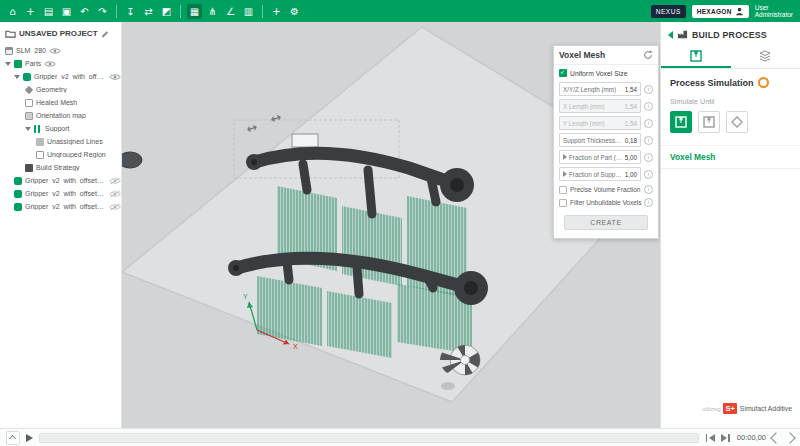 The height and width of the screenshot is (446, 800). I want to click on tree-item-machine: SLM_280, so click(60, 50).